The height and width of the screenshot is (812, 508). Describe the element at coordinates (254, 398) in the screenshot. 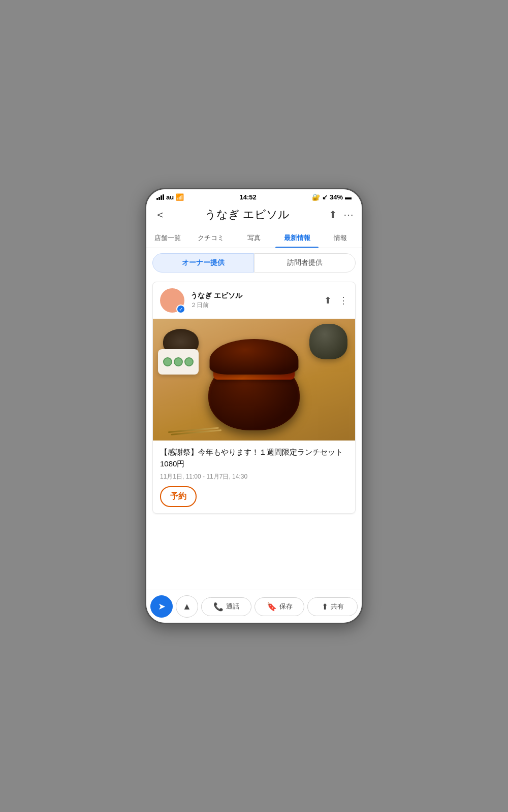

I see `post-card: ✓ うなぎ エビソル ２日前 ⬆ ⋮` at that location.